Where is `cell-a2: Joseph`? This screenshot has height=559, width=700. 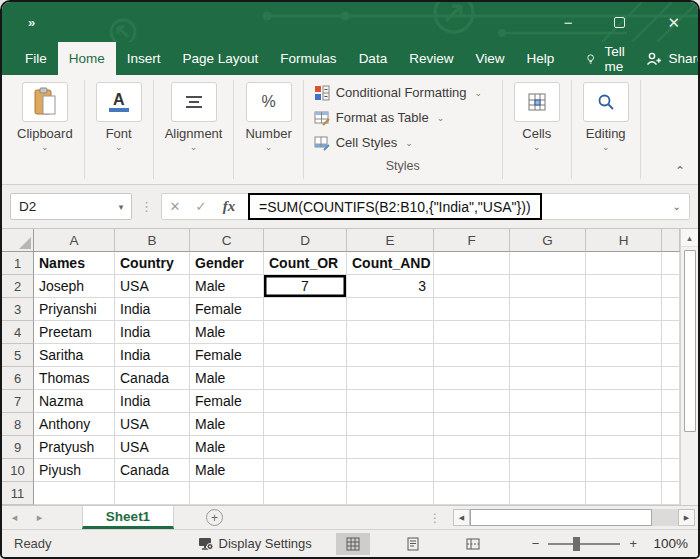
cell-a2: Joseph is located at coordinates (74, 286).